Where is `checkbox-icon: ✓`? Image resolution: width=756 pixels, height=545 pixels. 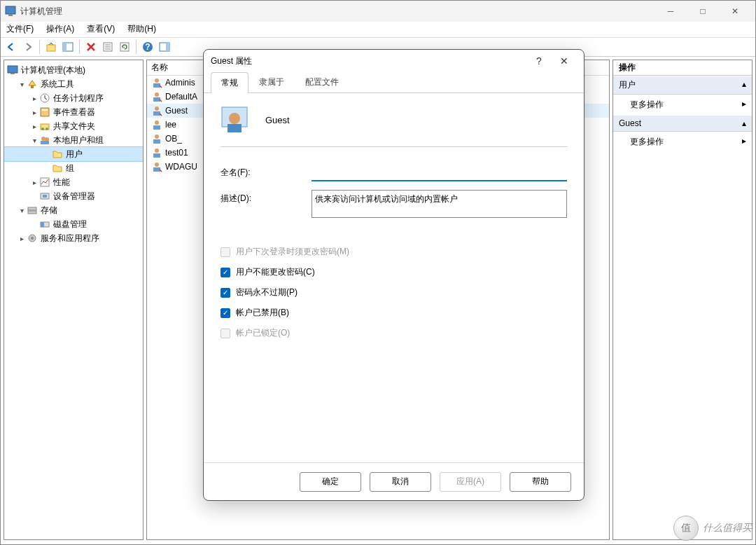 checkbox-icon: ✓ is located at coordinates (225, 313).